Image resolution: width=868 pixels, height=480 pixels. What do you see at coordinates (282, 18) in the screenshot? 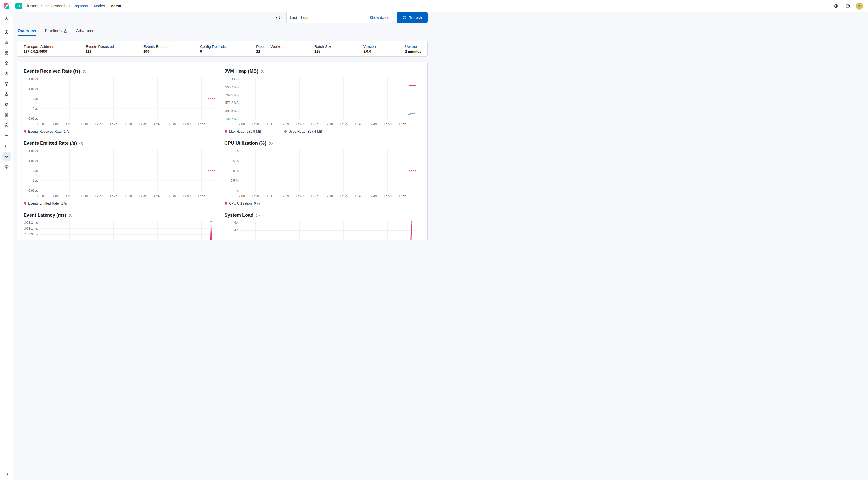
I see `chevron-down-icon` at bounding box center [282, 18].